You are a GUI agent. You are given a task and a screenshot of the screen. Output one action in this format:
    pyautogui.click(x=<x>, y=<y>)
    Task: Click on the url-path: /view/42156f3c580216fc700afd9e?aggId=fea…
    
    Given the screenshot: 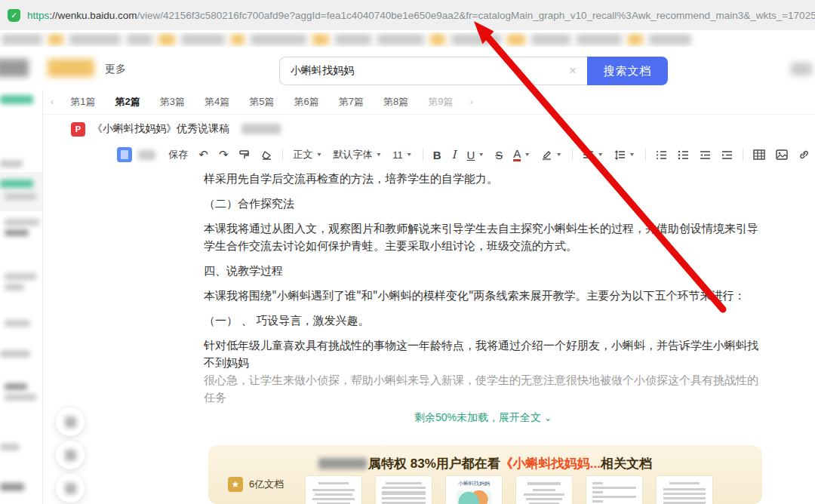 What is the action you would take?
    pyautogui.click(x=476, y=15)
    